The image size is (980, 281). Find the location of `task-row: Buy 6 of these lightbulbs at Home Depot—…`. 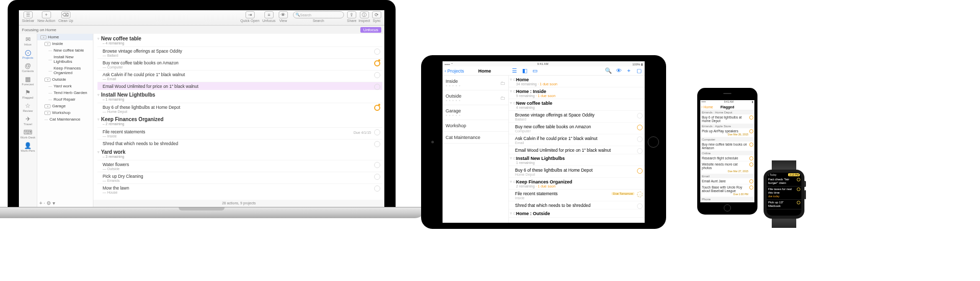

task-row: Buy 6 of these lightbulbs at Home Depot—… is located at coordinates (240, 108).